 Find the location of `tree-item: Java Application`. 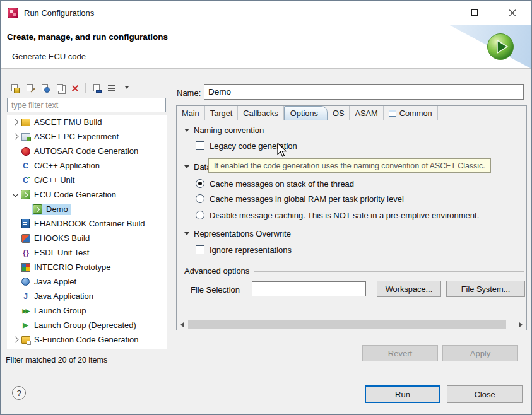

tree-item: Java Application is located at coordinates (87, 296).